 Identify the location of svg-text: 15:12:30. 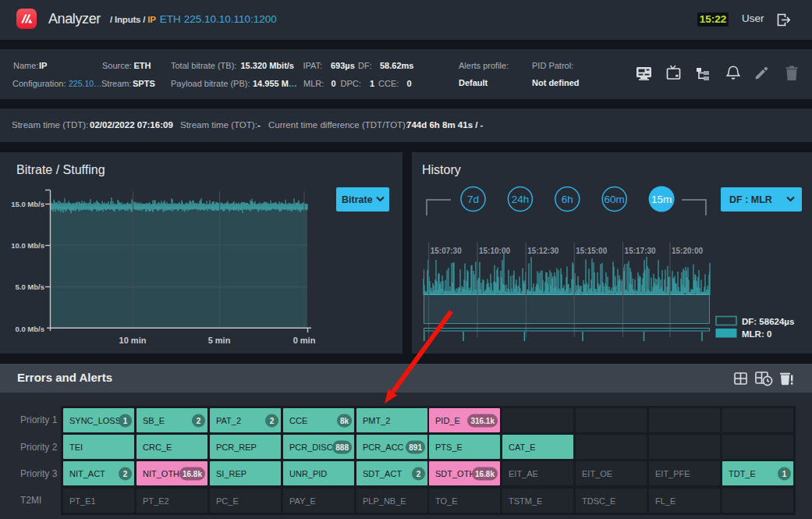
(543, 251).